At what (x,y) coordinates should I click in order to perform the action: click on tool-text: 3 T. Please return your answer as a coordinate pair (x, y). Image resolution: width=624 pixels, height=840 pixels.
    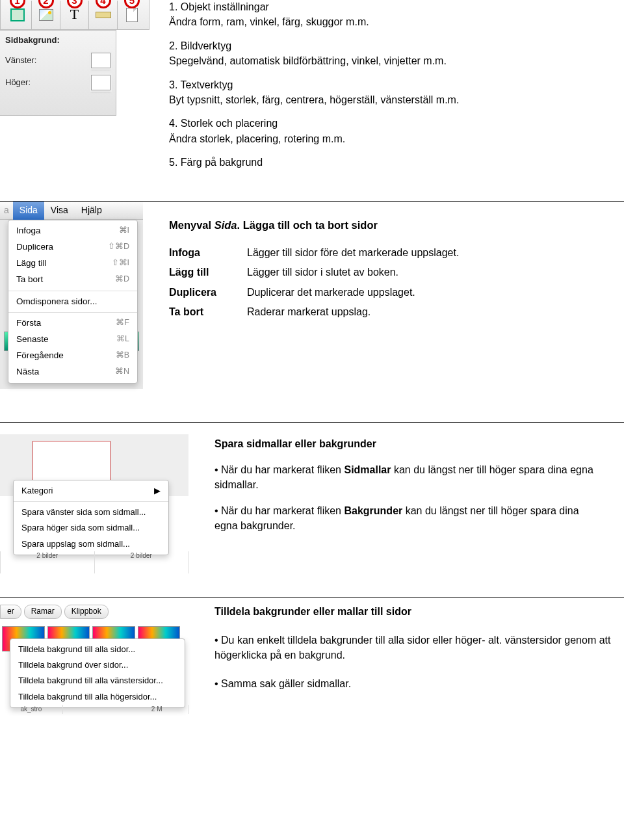
    Looking at the image, I should click on (75, 15).